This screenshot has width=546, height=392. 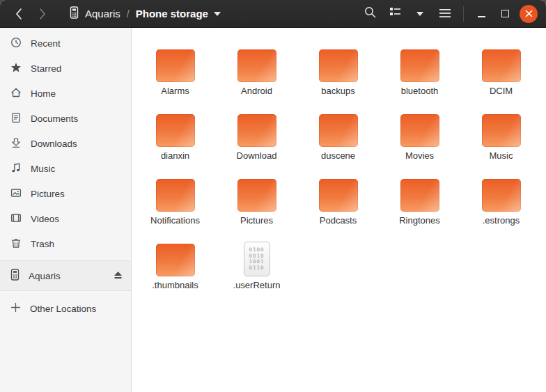 I want to click on sidebar-item-aquaris-device: Aquaris, so click(x=65, y=276).